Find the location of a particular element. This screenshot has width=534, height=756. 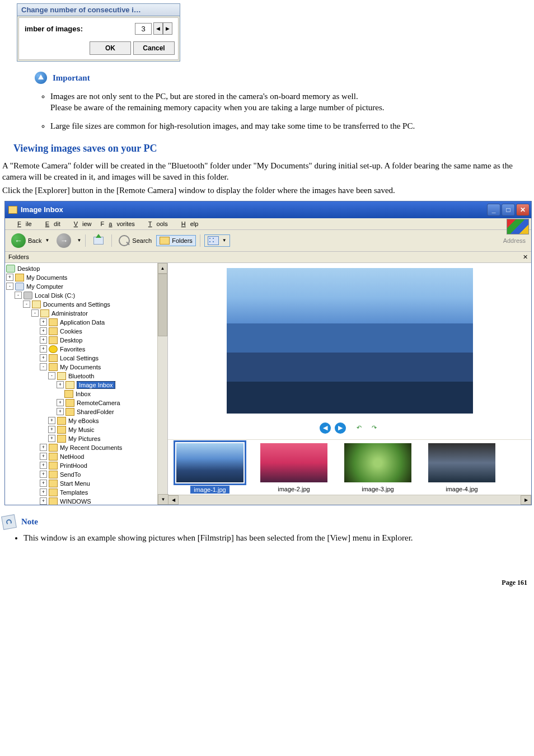

rotate-cw-button: ↷ is located at coordinates (374, 428).